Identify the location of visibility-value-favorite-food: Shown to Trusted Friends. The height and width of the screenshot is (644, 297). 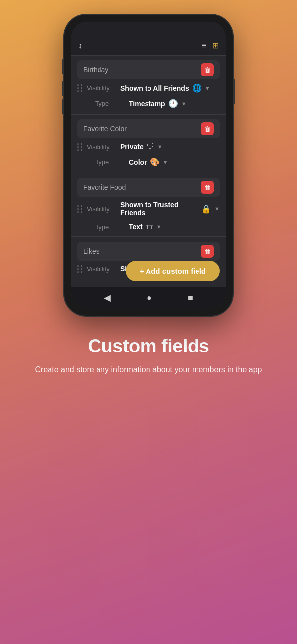
(159, 209).